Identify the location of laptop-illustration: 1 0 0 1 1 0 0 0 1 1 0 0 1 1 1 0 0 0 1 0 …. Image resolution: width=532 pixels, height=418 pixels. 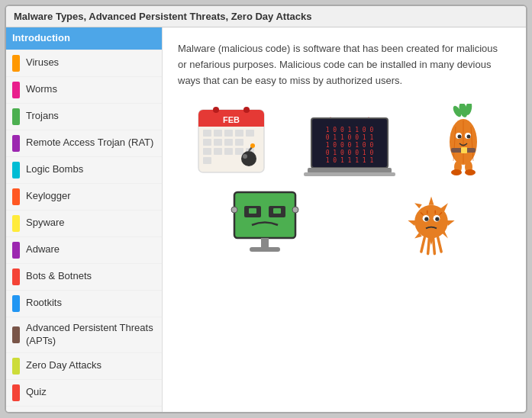
(350, 145).